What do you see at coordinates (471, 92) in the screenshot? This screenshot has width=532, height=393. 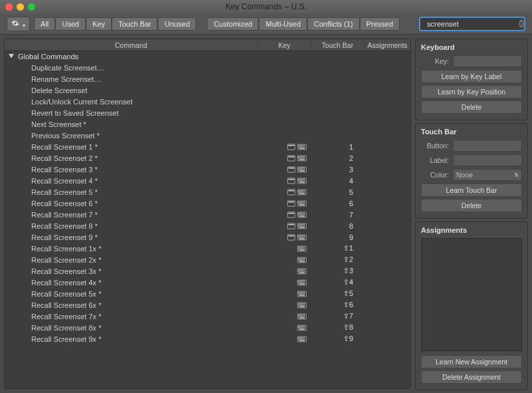 I see `learn-by-key-position-button: Learn by Key Position` at bounding box center [471, 92].